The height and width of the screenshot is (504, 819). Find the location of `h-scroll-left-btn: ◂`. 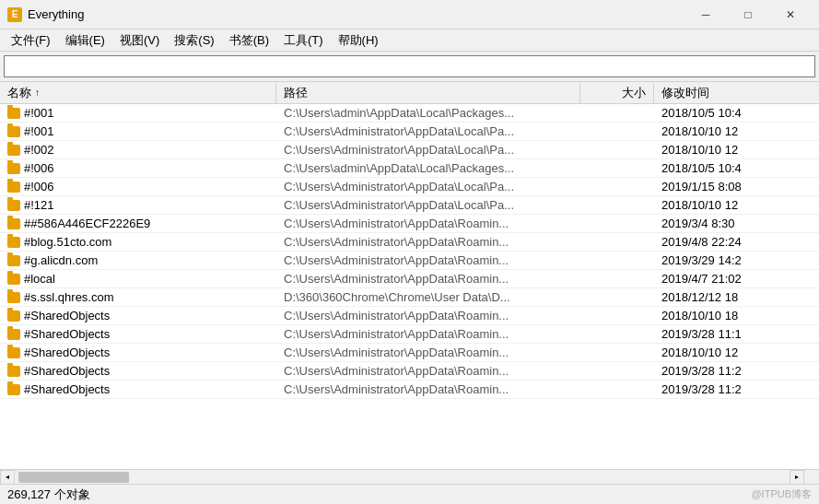

h-scroll-left-btn: ◂ is located at coordinates (7, 477).